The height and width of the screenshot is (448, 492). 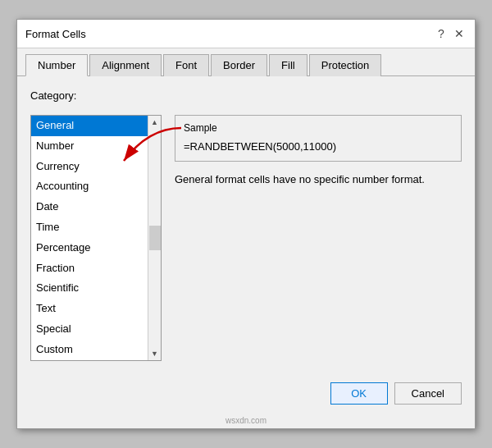 What do you see at coordinates (359, 394) in the screenshot?
I see `ok-button: OK` at bounding box center [359, 394].